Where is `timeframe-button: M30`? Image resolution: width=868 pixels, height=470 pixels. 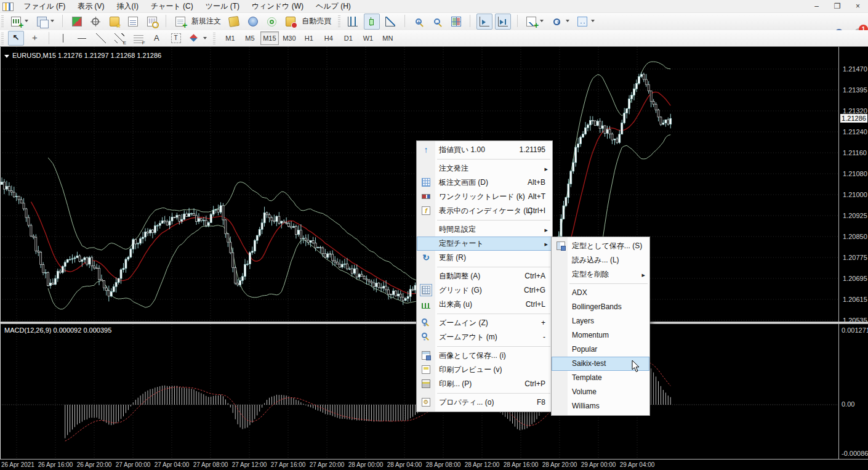 timeframe-button: M30 is located at coordinates (289, 38).